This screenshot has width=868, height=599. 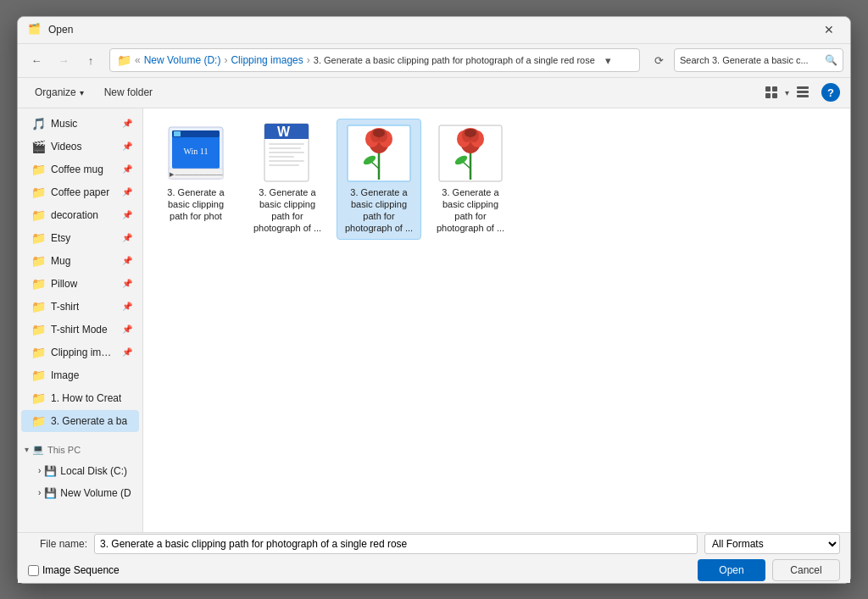 What do you see at coordinates (771, 92) in the screenshot?
I see `large-icons-button` at bounding box center [771, 92].